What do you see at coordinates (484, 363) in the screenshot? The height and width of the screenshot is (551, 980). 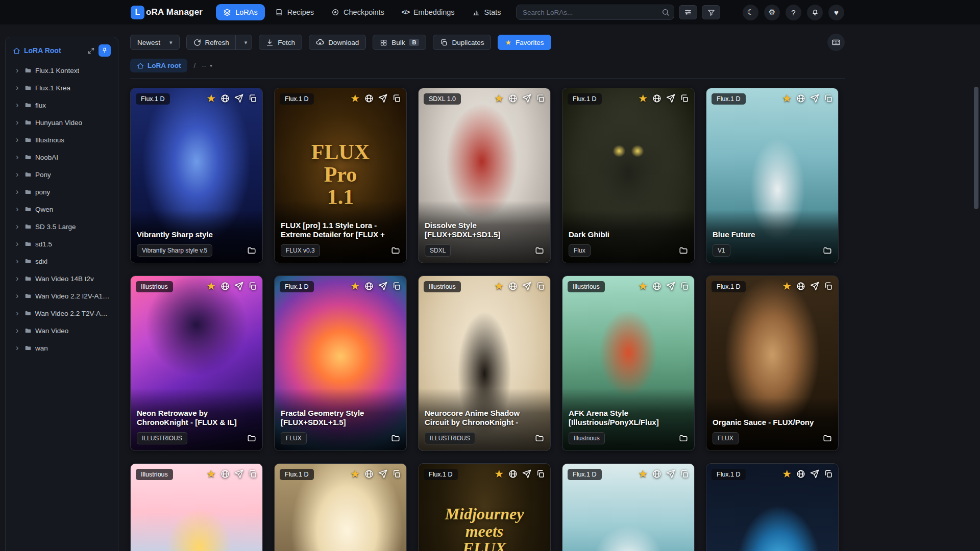 I see `lora-card: Illustrious ★ Neurocore Anime Shadow Cir…` at bounding box center [484, 363].